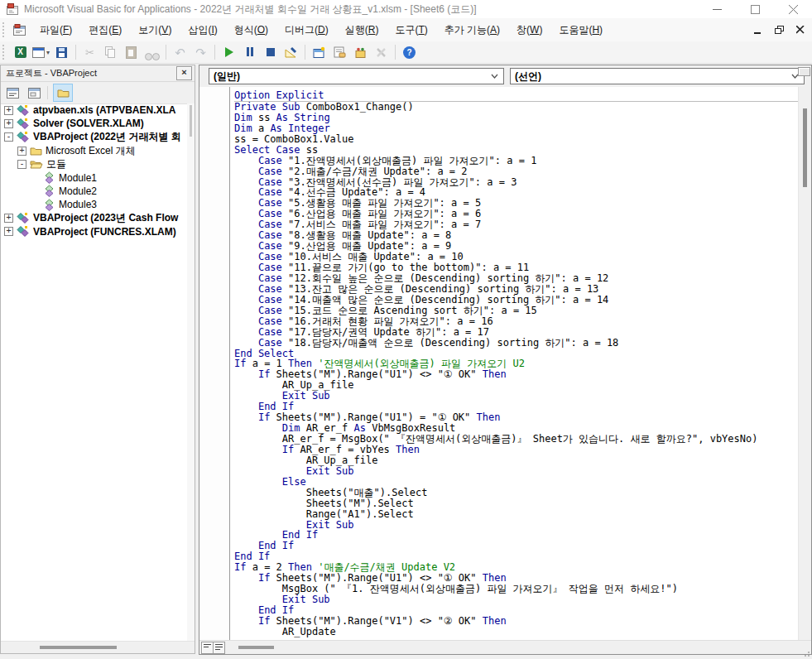  Describe the element at coordinates (517, 535) in the screenshot. I see `code-line: End If` at that location.